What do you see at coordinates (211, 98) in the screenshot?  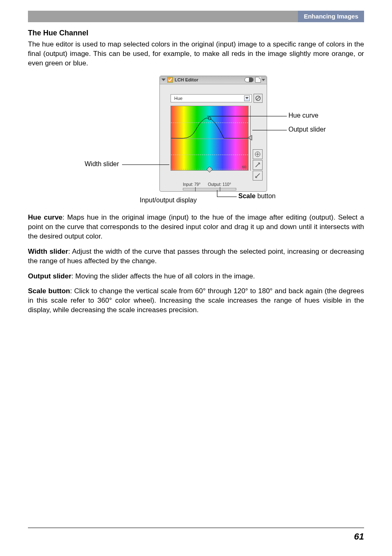 I see `channel-dropdown: Hue` at bounding box center [211, 98].